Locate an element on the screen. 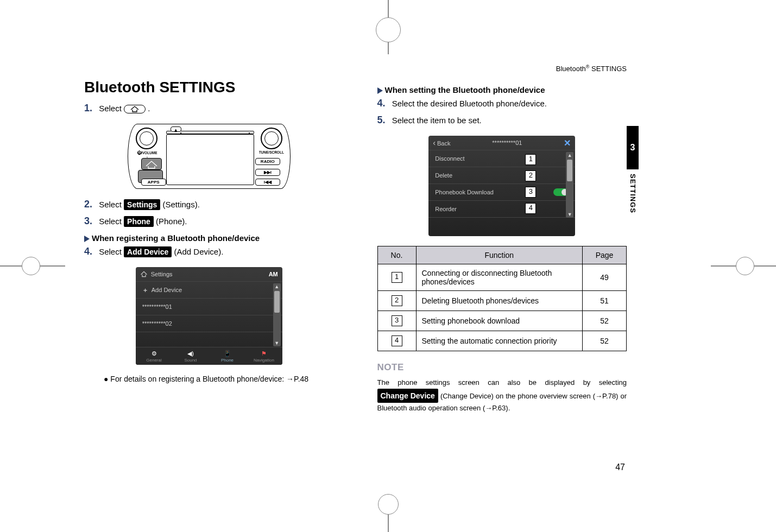  crop-mark-right is located at coordinates (743, 266).